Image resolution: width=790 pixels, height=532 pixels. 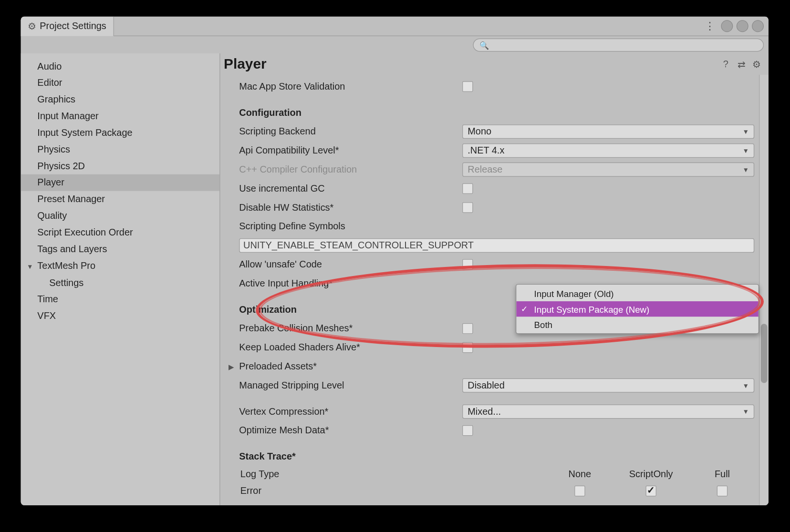 I want to click on window-controls, so click(x=745, y=26).